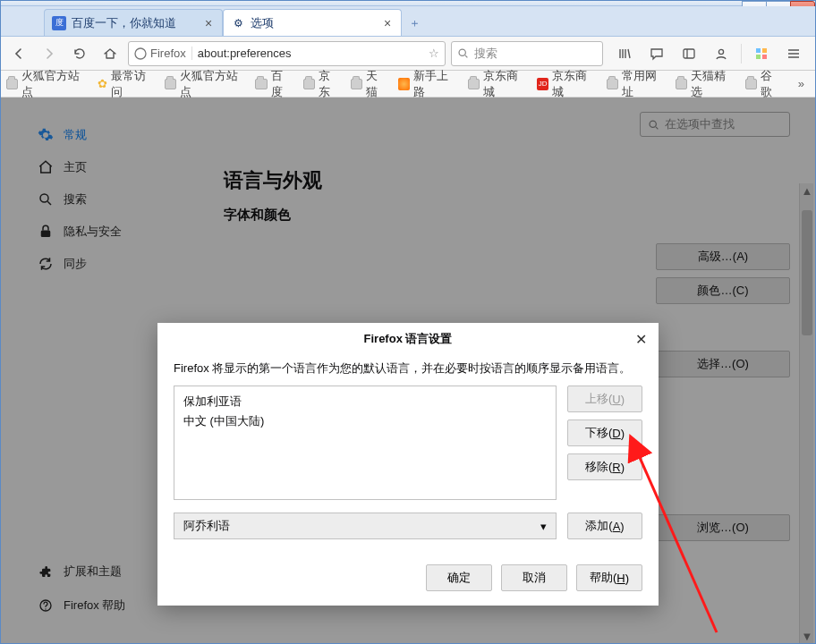 This screenshot has width=816, height=644. What do you see at coordinates (566, 84) in the screenshot?
I see `bookmark-item: JD京东商城` at bounding box center [566, 84].